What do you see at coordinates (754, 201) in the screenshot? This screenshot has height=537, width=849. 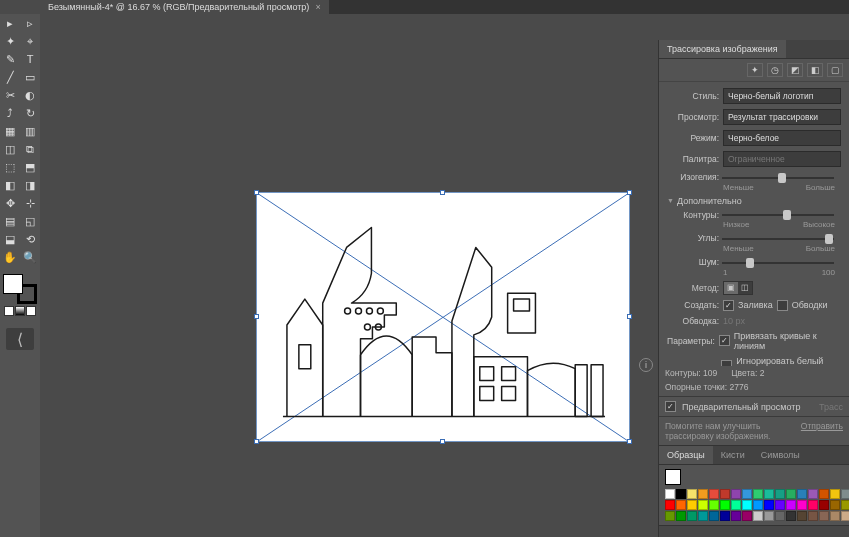 I see `advanced-section-toggle: Дополнительно` at bounding box center [754, 201].